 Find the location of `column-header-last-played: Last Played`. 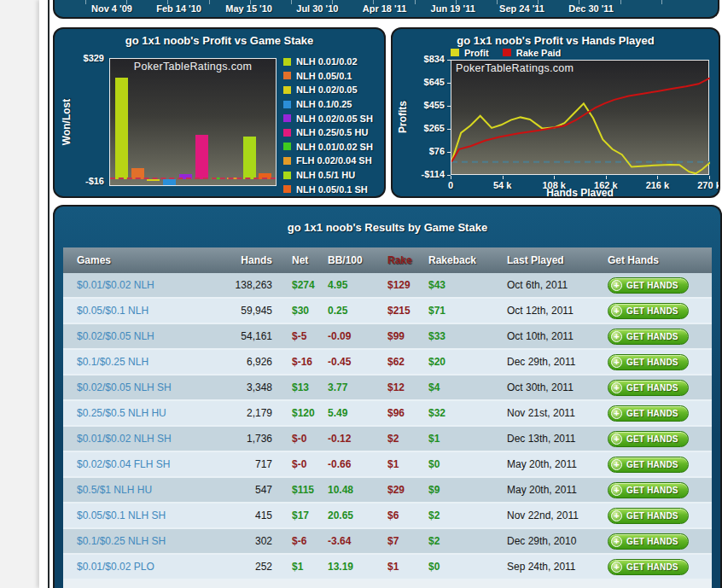

column-header-last-played: Last Played is located at coordinates (557, 260).